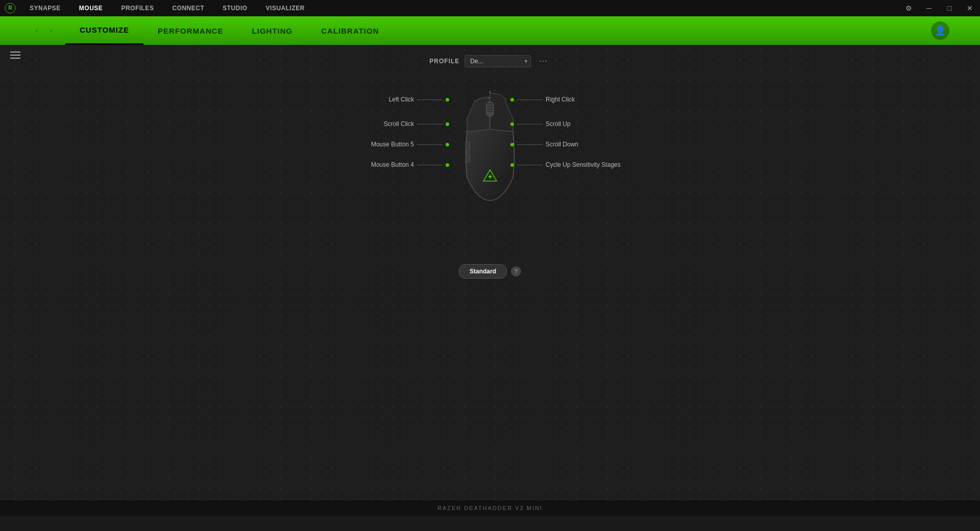  Describe the element at coordinates (566, 165) in the screenshot. I see `cycle-sensitivity-connector: Cycle Up Sensitivity Stages` at that location.